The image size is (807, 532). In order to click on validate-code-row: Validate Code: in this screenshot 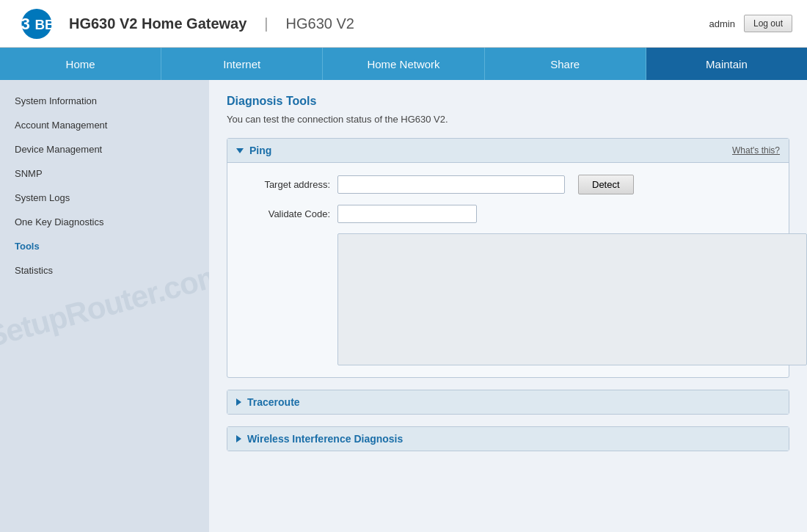, I will do `click(508, 214)`.